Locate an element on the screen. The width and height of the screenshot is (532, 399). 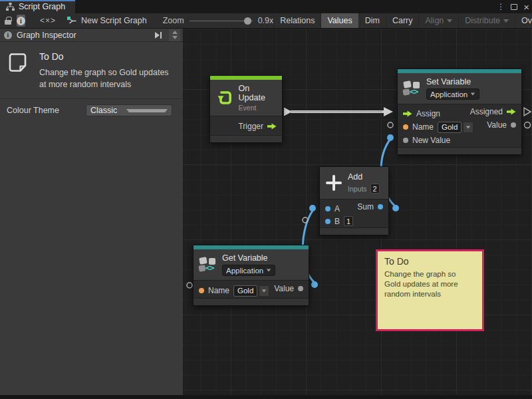
add-icon is located at coordinates (334, 183).